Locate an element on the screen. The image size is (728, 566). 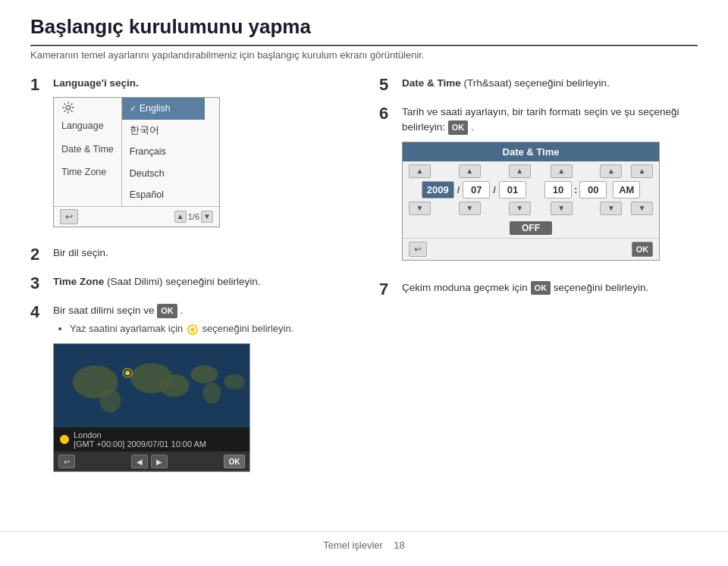
month-down-button: ▼ is located at coordinates (470, 208).